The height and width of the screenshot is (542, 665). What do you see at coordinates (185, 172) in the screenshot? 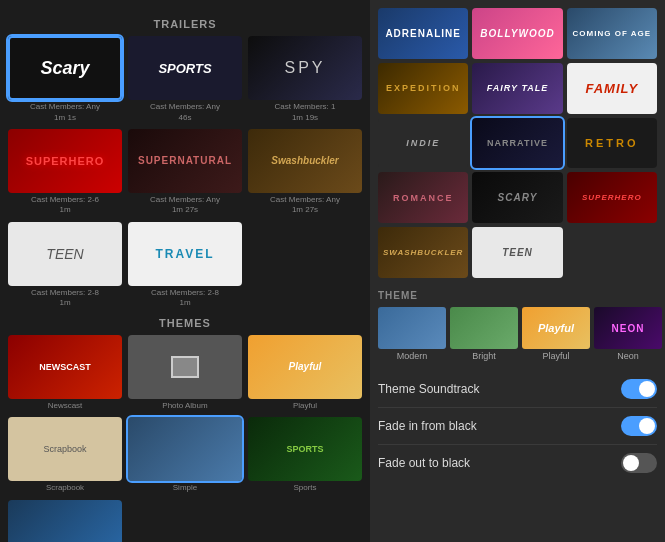
I see `trailer-item-supernatural: SUPERNATURAL Cast Members: Any1m 27s` at bounding box center [185, 172].